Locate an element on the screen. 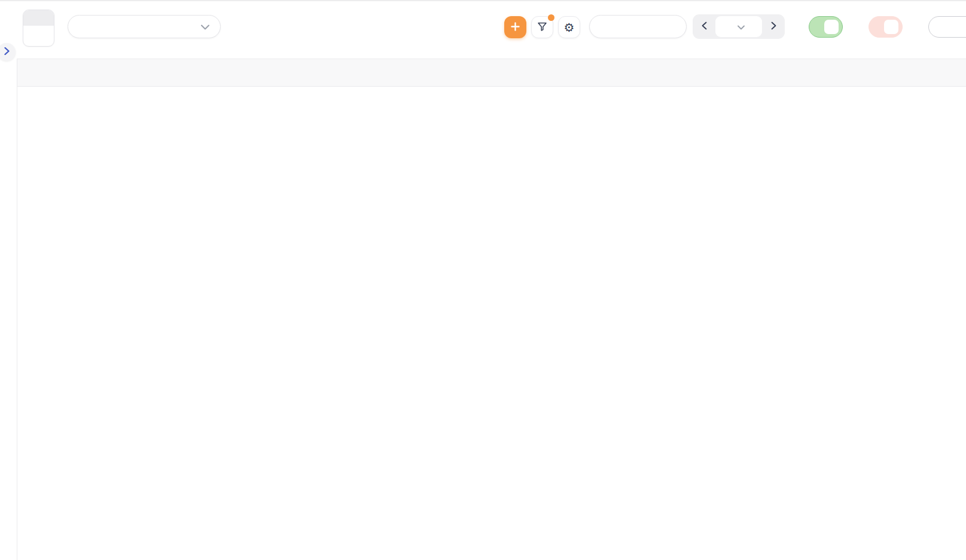  filter-button is located at coordinates (542, 27).